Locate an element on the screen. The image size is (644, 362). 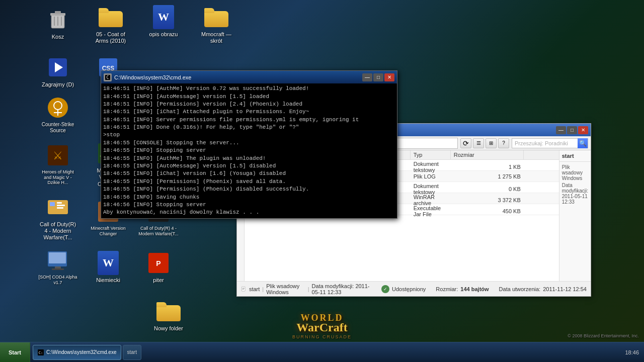
refresh-button: ⟳ is located at coordinates (466, 143).